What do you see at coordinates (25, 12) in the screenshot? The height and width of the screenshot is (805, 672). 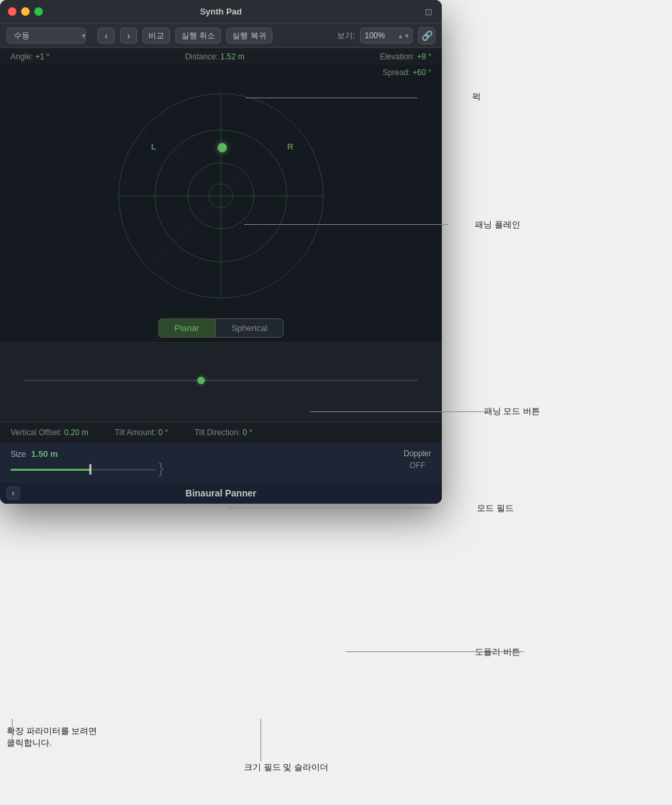 I see `traffic-lights` at bounding box center [25, 12].